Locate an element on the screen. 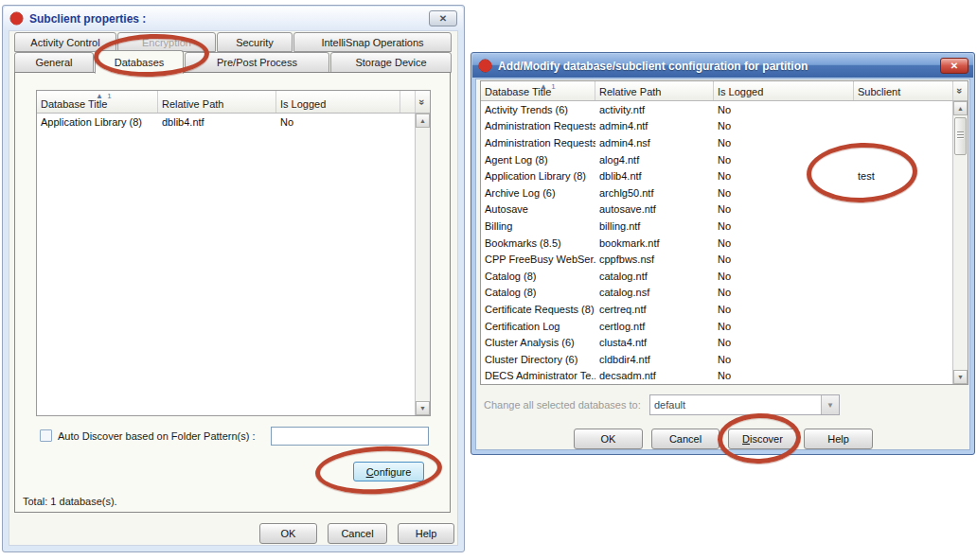  table-cell: Autosave is located at coordinates (538, 209).